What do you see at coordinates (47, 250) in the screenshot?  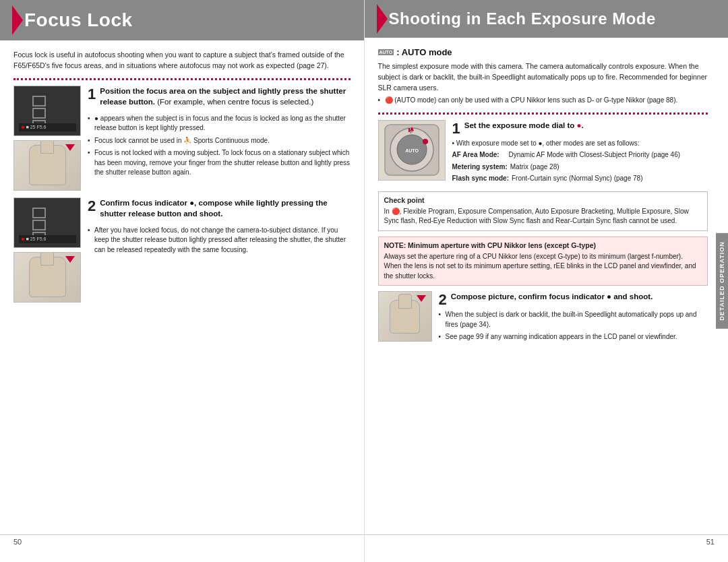 I see `step2-images: ■ 25 F5.6` at bounding box center [47, 250].